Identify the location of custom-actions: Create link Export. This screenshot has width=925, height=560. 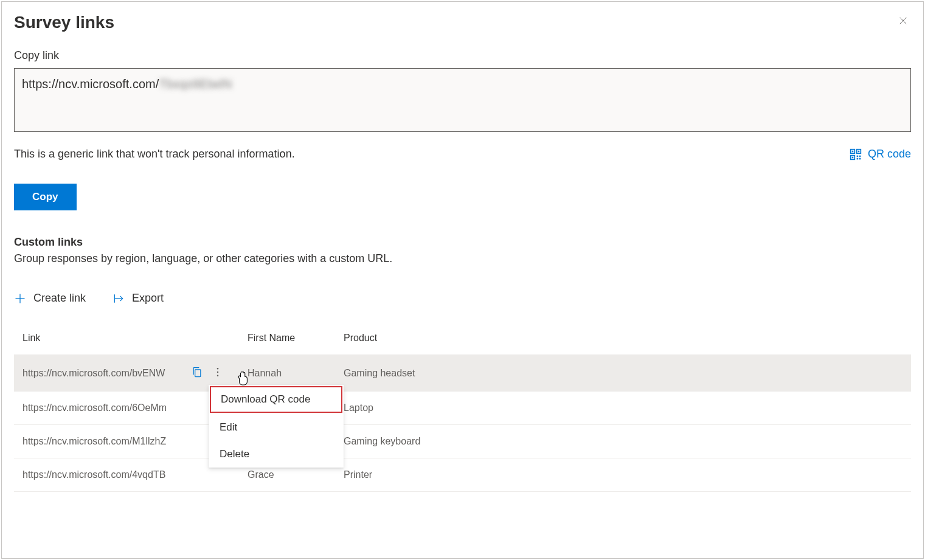
(462, 298).